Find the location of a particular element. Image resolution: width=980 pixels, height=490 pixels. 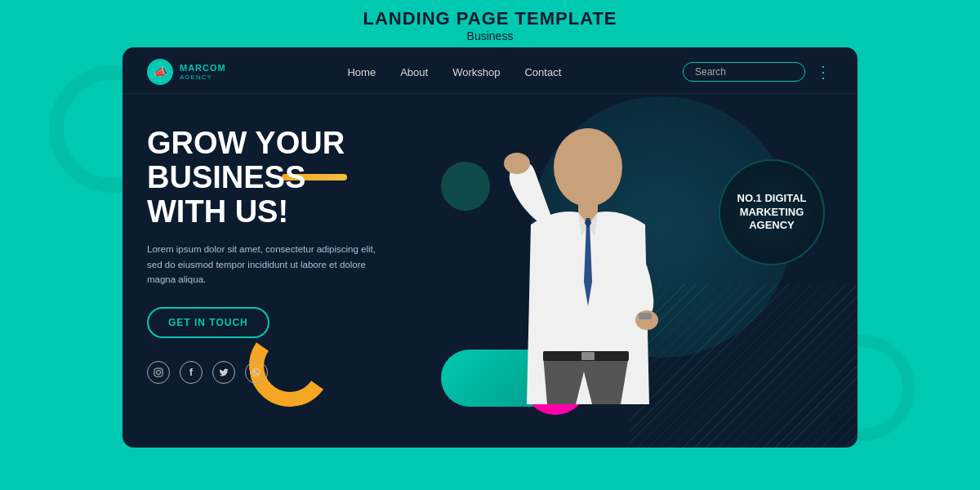

nav-contact: Contact is located at coordinates (542, 72).